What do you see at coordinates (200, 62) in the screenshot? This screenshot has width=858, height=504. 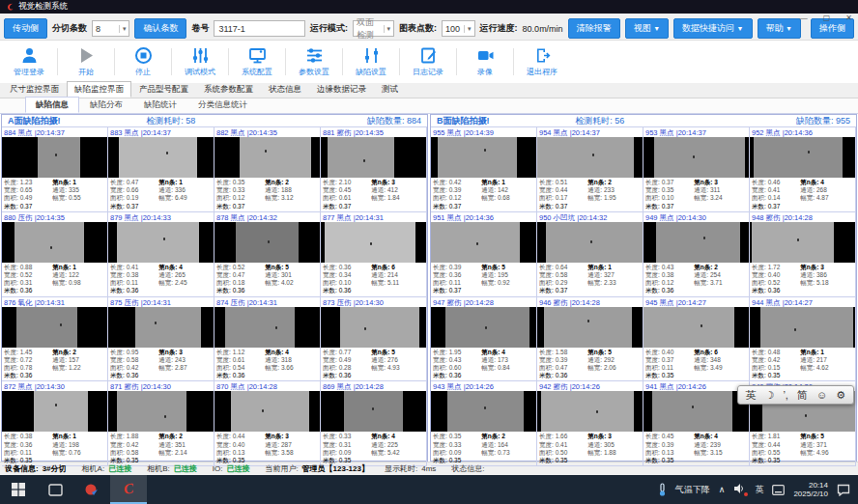 I see `tool-debug-mode-button: 调试模式` at bounding box center [200, 62].